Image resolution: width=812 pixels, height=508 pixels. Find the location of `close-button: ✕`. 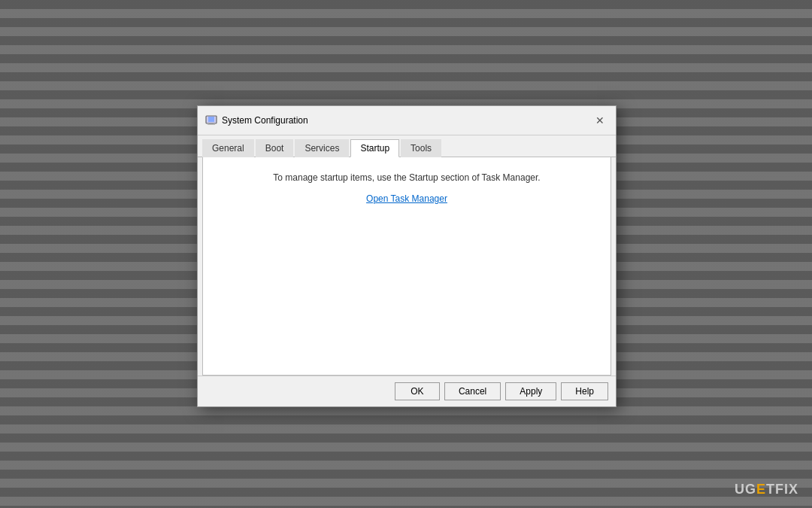

close-button: ✕ is located at coordinates (600, 120).